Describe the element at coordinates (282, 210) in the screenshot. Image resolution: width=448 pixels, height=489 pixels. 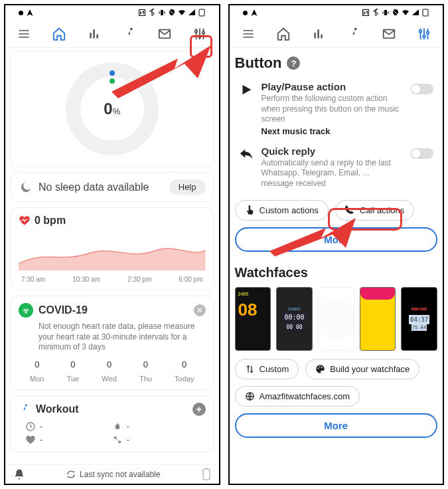
I see `custom-actions-chip: Custom actions` at that location.